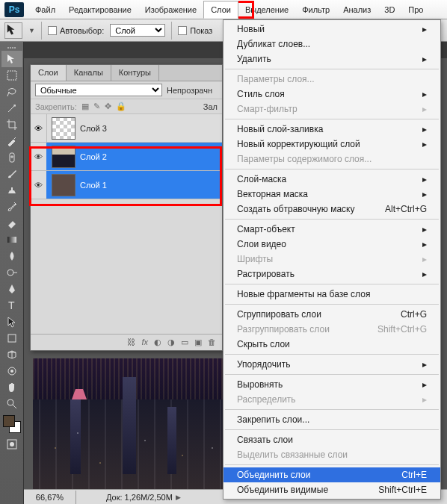 This screenshot has width=447, height=504. Describe the element at coordinates (332, 144) in the screenshot. I see `menu-item-новый-корректирующий-слой: Новый корректирующий слой▸` at that location.